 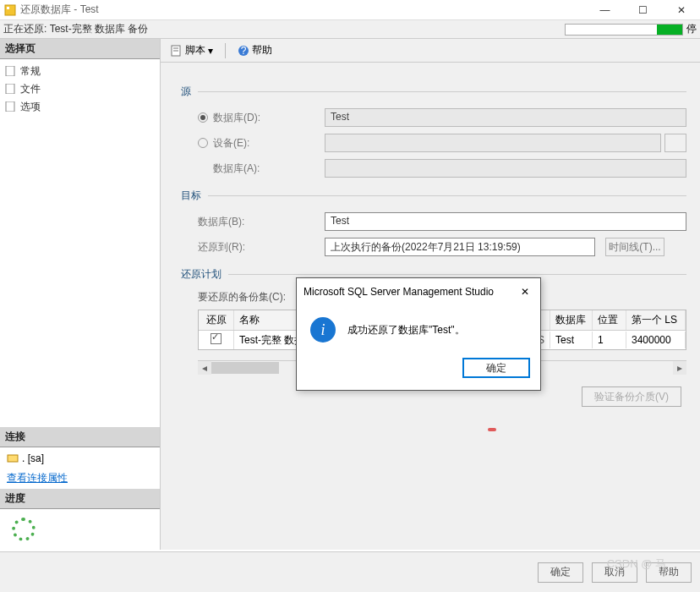 What do you see at coordinates (492, 430) in the screenshot?
I see `annotation-mark` at bounding box center [492, 430].